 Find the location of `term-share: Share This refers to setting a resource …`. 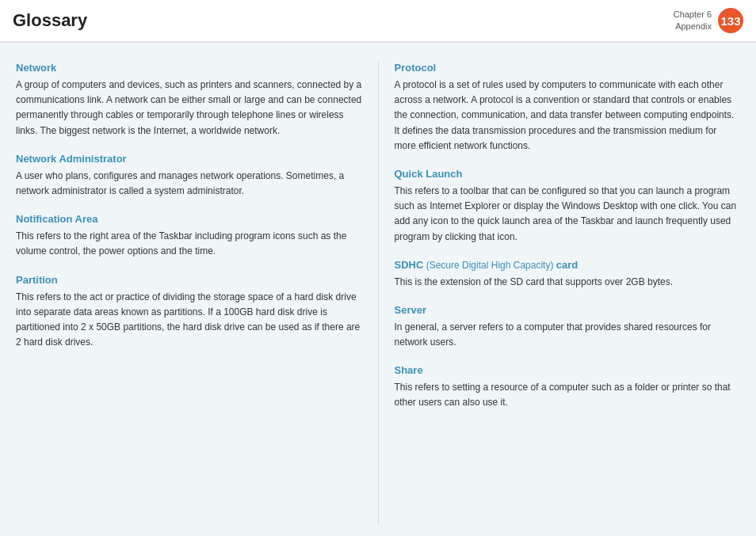

term-share: Share This refers to setting a resource … is located at coordinates (567, 387).